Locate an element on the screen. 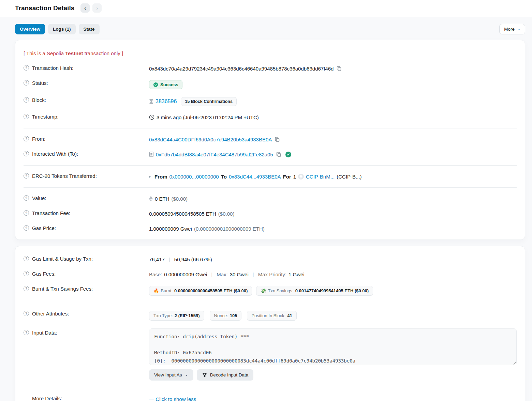 This screenshot has width=532, height=401. erc20-token-link: CCIP-BnM... is located at coordinates (320, 176).